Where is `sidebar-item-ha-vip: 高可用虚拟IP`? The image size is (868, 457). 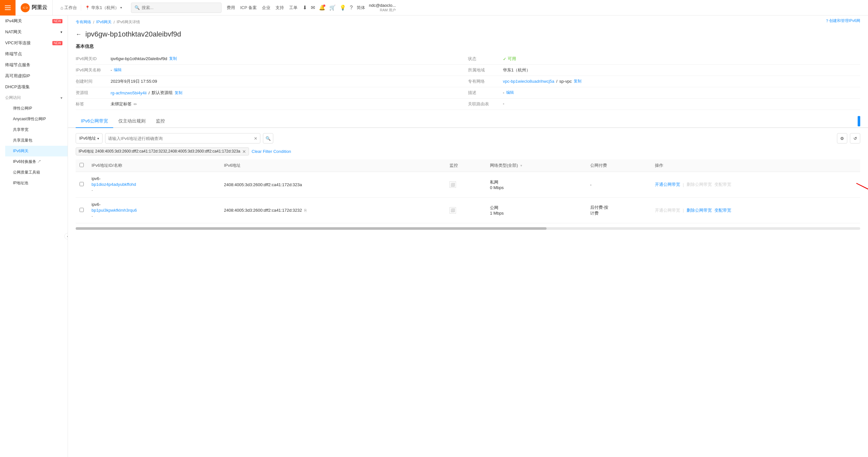 sidebar-item-ha-vip: 高可用虚拟IP is located at coordinates (34, 76).